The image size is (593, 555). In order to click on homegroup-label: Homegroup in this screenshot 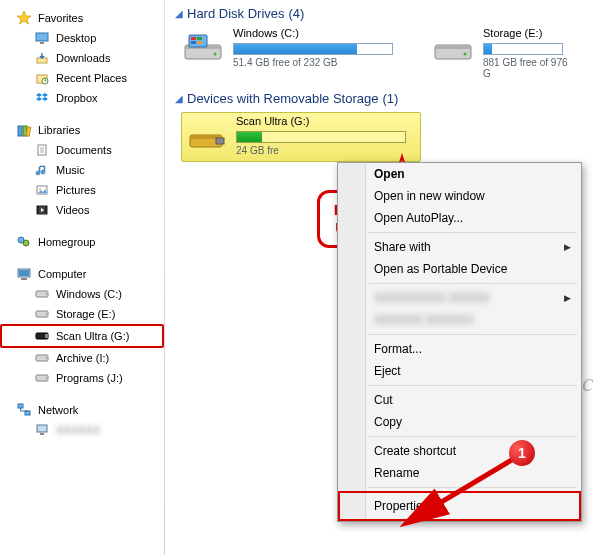, I will do `click(66, 242)`.